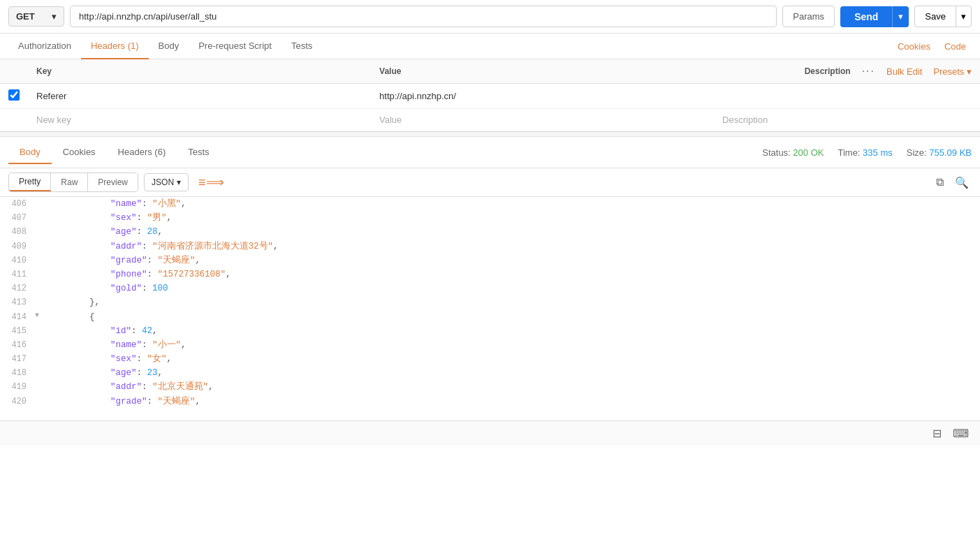 The width and height of the screenshot is (980, 549). What do you see at coordinates (940, 182) in the screenshot?
I see `copy-icon: ⧉` at bounding box center [940, 182].